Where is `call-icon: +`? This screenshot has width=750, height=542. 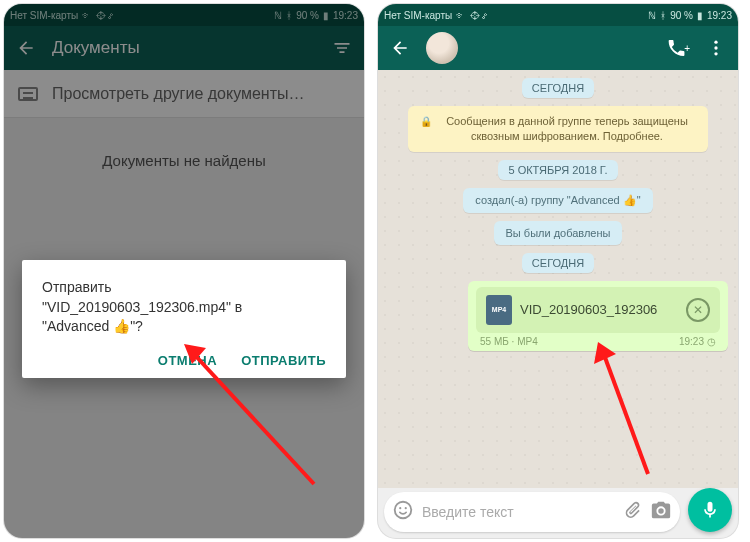 call-icon: + is located at coordinates (678, 48).